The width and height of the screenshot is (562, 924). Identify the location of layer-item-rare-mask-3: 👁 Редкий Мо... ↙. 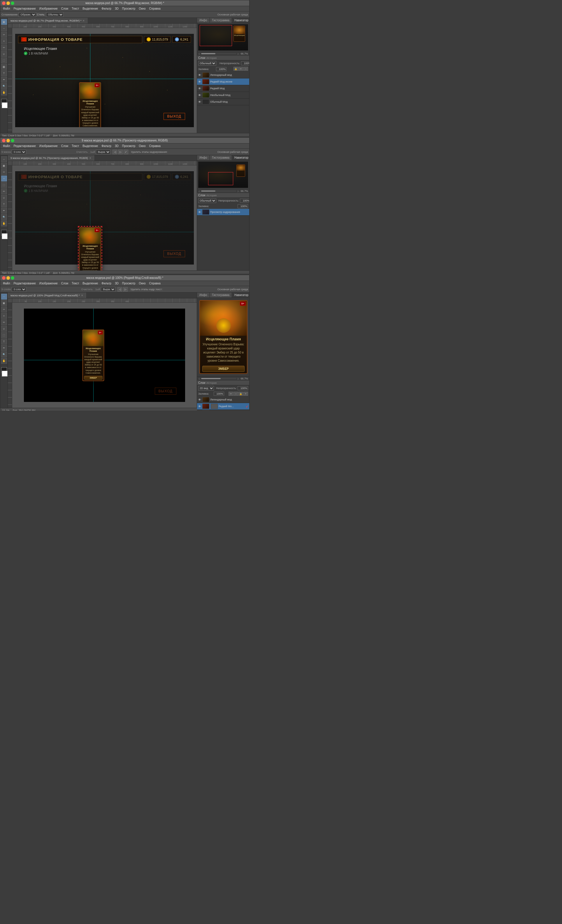
(223, 406).